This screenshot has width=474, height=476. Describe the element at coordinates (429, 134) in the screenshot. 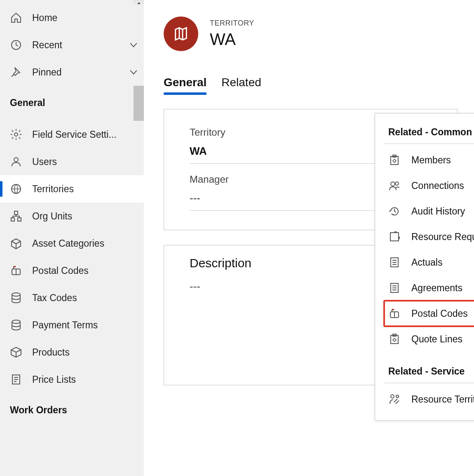

I see `related-heading-common: Related - Common` at that location.